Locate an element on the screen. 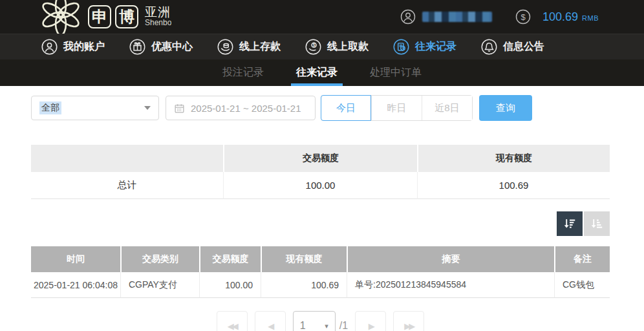 The width and height of the screenshot is (644, 331). col-note: 备注 is located at coordinates (582, 259).